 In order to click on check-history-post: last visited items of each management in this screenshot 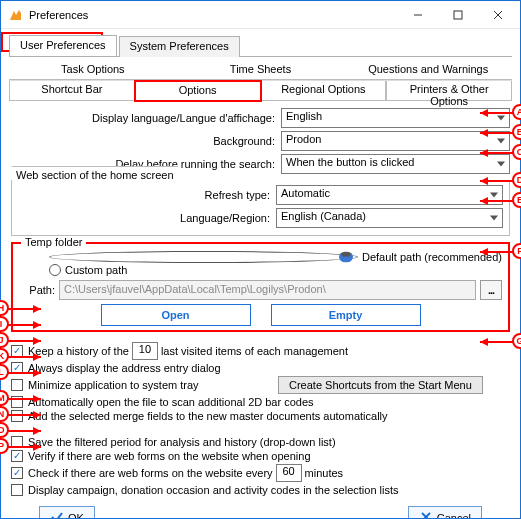, I will do `click(254, 351)`.